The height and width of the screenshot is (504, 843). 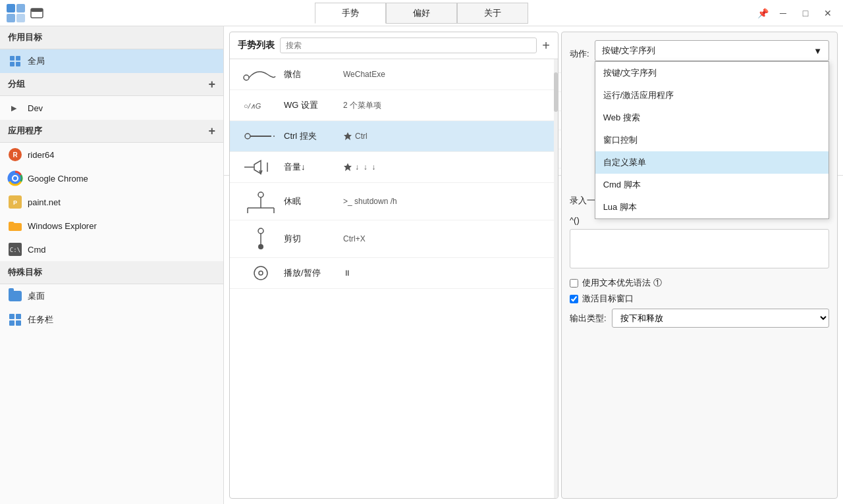 I want to click on action-dropdown-container: 按键/文字序列 ▼ 按键/文字序列 运行/激活应用程序 Web 搜索 窗口控制 …, so click(x=712, y=51).